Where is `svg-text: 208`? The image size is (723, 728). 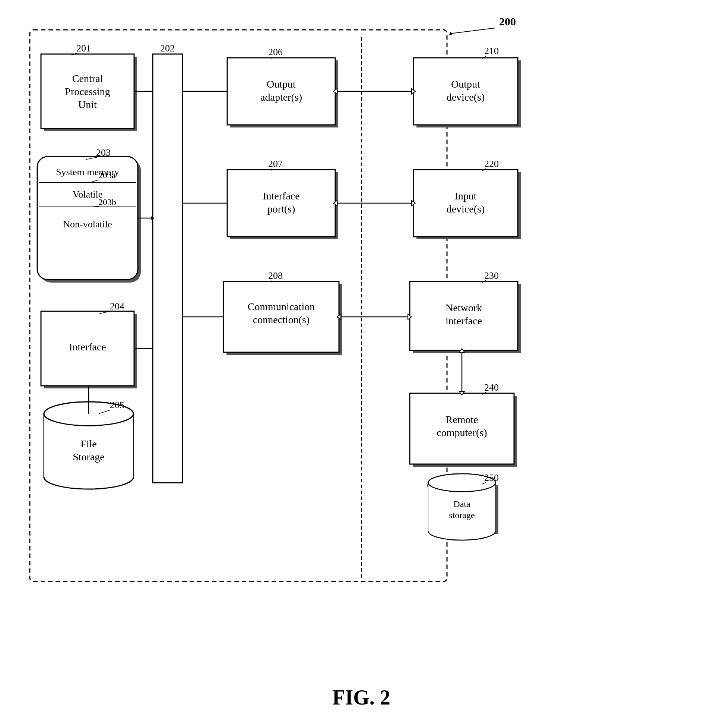 svg-text: 208 is located at coordinates (276, 276).